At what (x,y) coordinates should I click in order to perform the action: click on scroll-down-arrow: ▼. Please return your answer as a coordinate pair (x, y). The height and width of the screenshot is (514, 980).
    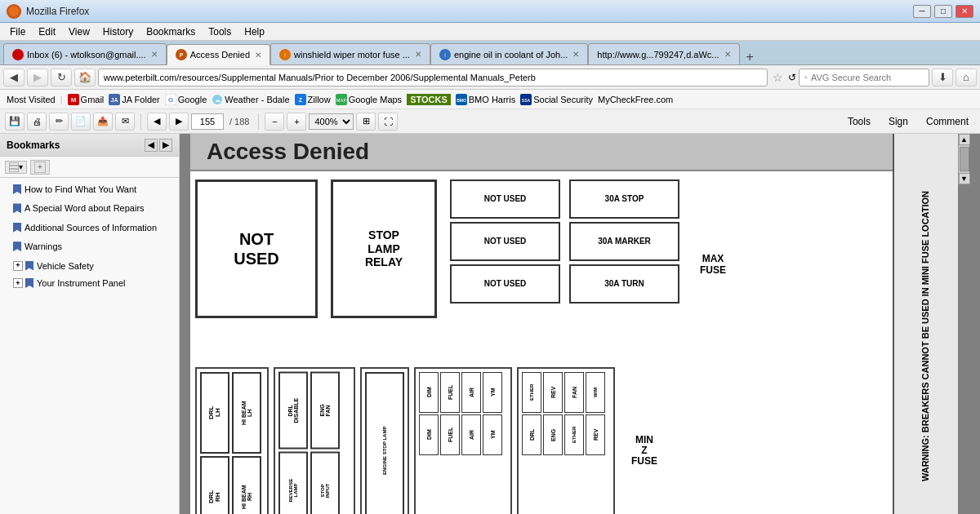
    Looking at the image, I should click on (964, 179).